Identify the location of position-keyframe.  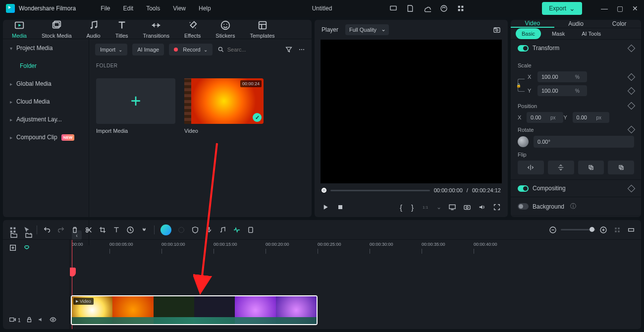
(632, 106).